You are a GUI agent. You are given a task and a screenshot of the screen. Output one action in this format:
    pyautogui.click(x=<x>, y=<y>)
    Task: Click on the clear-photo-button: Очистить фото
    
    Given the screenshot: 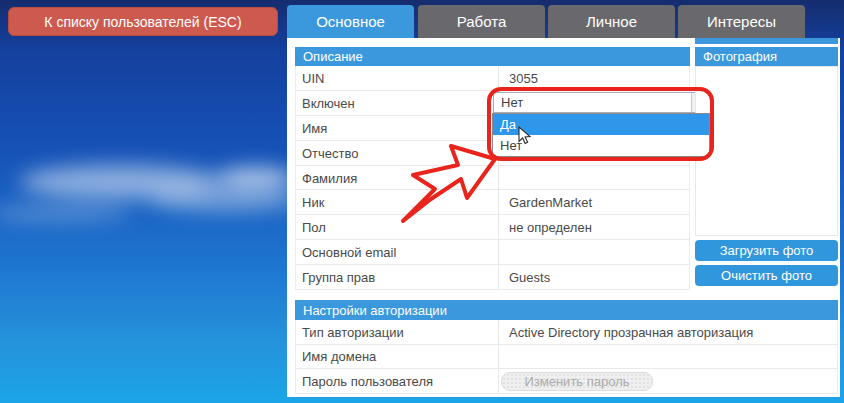 What is the action you would take?
    pyautogui.click(x=766, y=276)
    